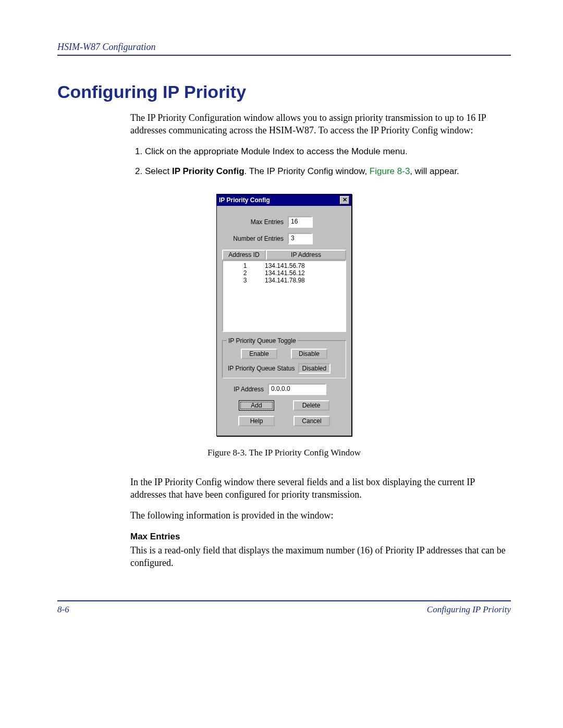 The width and height of the screenshot is (563, 728). Describe the element at coordinates (245, 266) in the screenshot. I see `row-id: 1` at that location.